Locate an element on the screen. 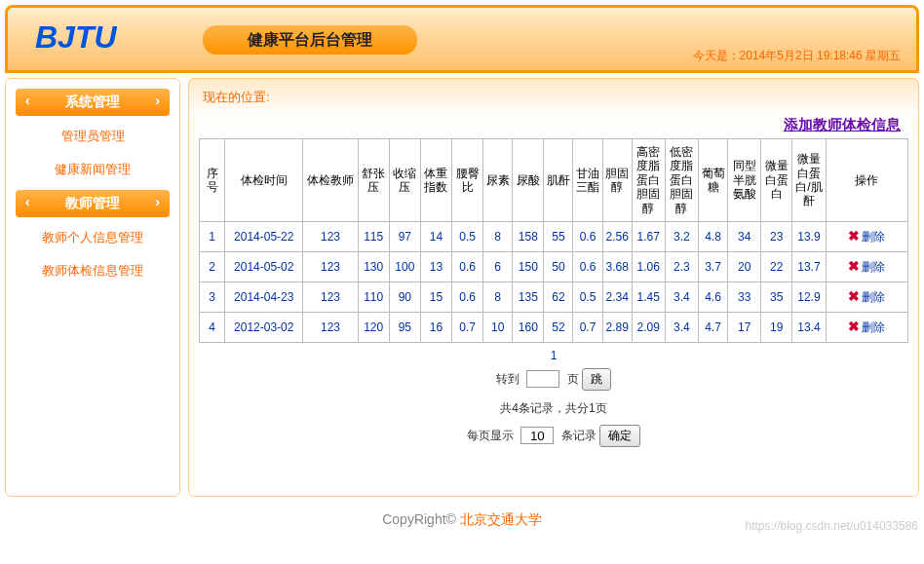 This screenshot has height=564, width=924. table-header-cell: 腰臀比 is located at coordinates (468, 181).